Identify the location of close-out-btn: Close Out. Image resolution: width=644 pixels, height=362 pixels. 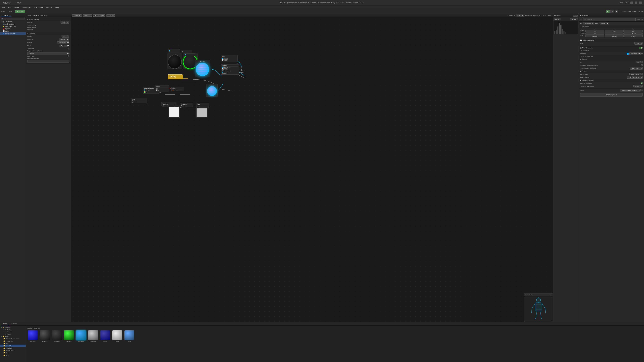
(111, 15).